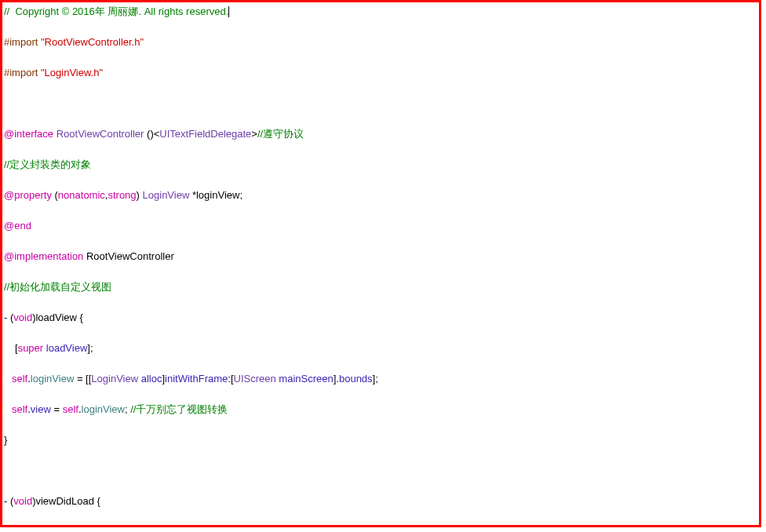  I want to click on text: )loadView {, so click(58, 317).